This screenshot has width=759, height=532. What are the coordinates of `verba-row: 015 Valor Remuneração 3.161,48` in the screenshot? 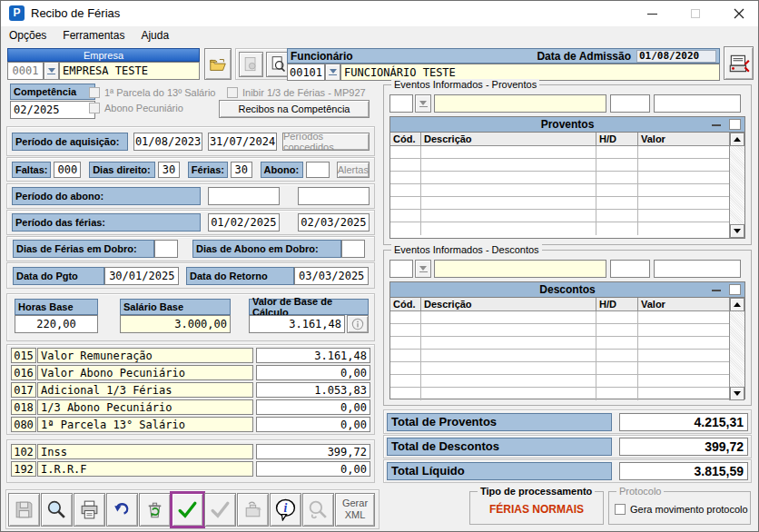 It's located at (191, 356).